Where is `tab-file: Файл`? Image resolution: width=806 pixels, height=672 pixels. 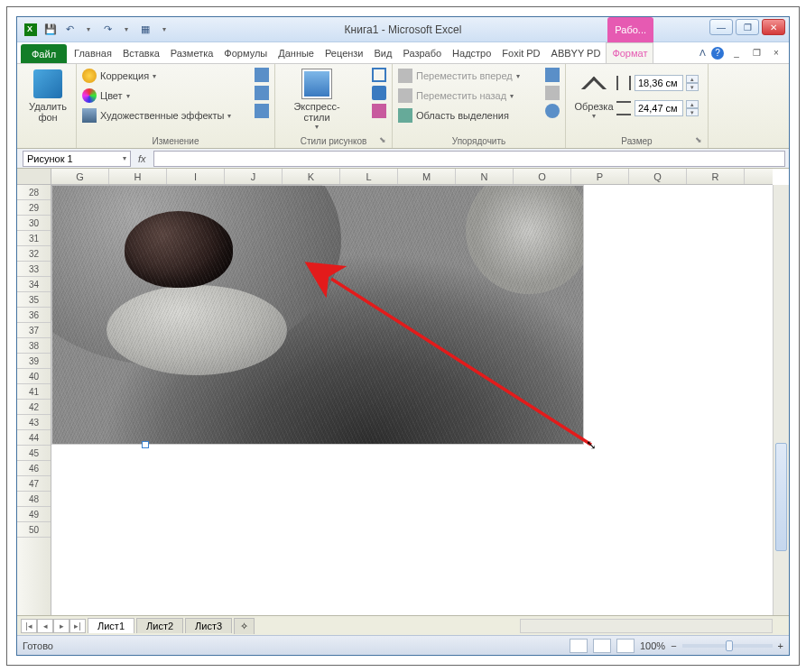
tab-file: Файл is located at coordinates (43, 54).